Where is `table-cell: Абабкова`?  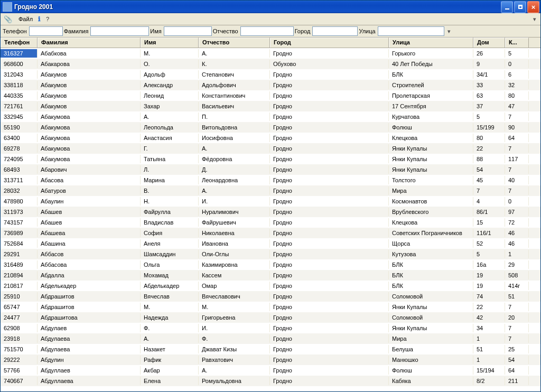 table-cell: Абабкова is located at coordinates (89, 53).